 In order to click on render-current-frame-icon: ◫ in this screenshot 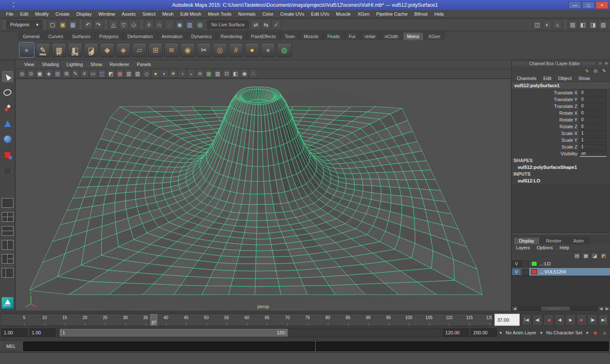, I will do `click(537, 25)`.